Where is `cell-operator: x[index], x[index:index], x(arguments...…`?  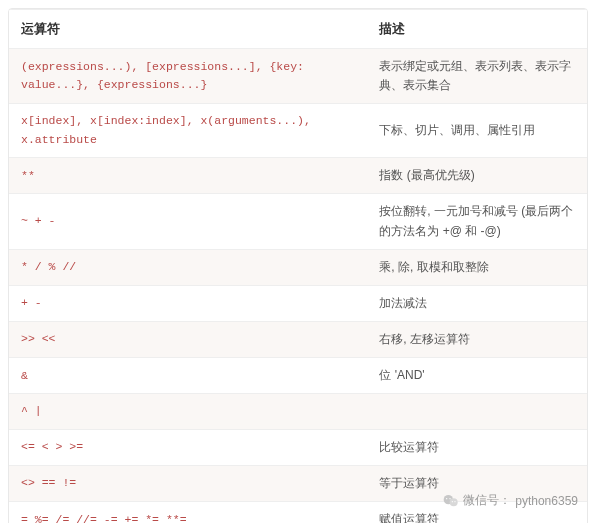
cell-operator: x[index], x[index:index], x(arguments...… is located at coordinates (188, 131).